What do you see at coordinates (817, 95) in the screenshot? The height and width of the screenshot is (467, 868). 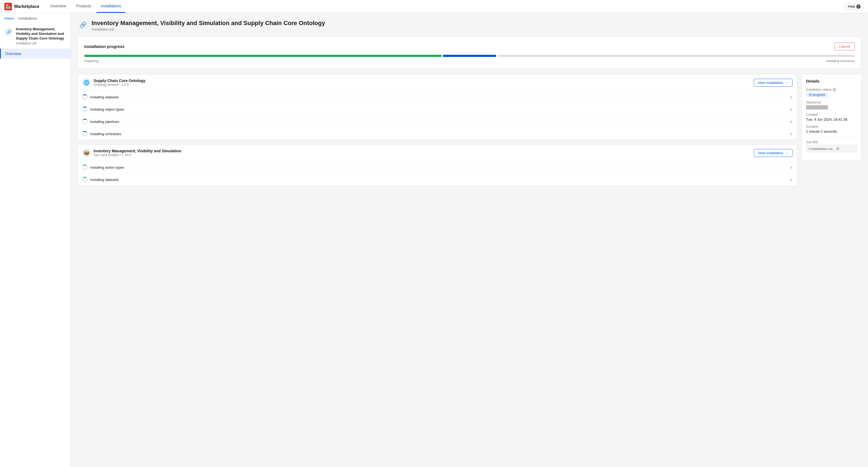 I see `status-badge: In progress` at bounding box center [817, 95].